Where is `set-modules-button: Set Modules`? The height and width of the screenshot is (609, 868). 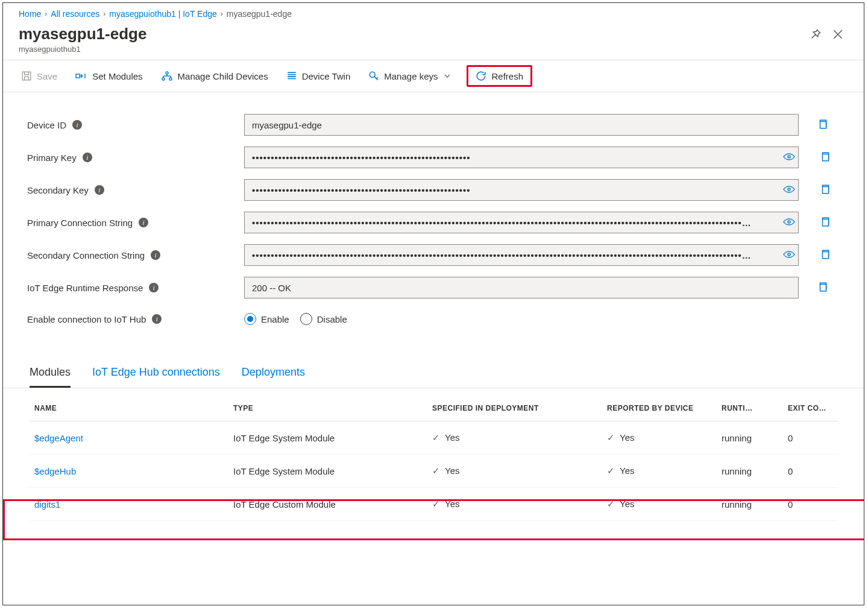 set-modules-button: Set Modules is located at coordinates (108, 76).